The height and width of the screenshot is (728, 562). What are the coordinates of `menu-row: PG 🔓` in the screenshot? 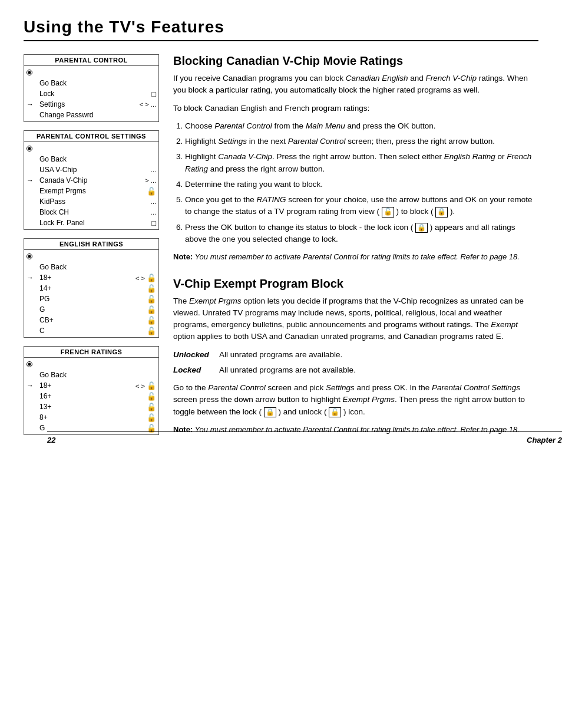 It's located at (91, 299).